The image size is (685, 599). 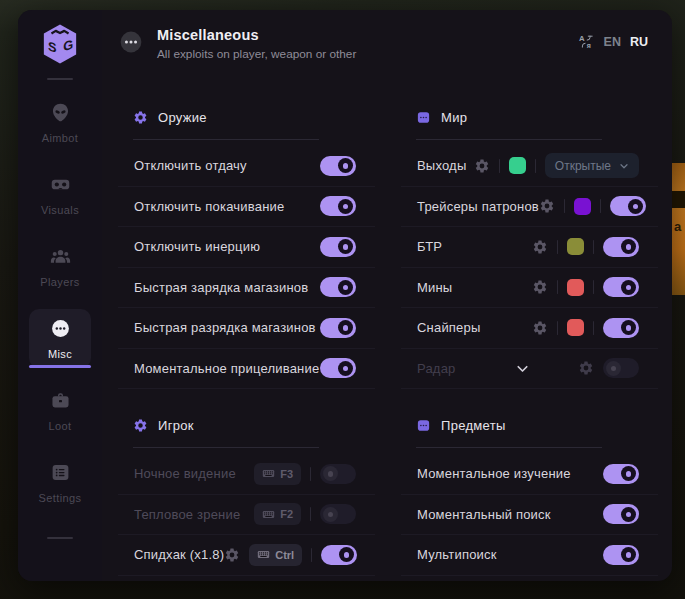 What do you see at coordinates (478, 206) in the screenshot?
I see `feature-label: Трейсеры патронов` at bounding box center [478, 206].